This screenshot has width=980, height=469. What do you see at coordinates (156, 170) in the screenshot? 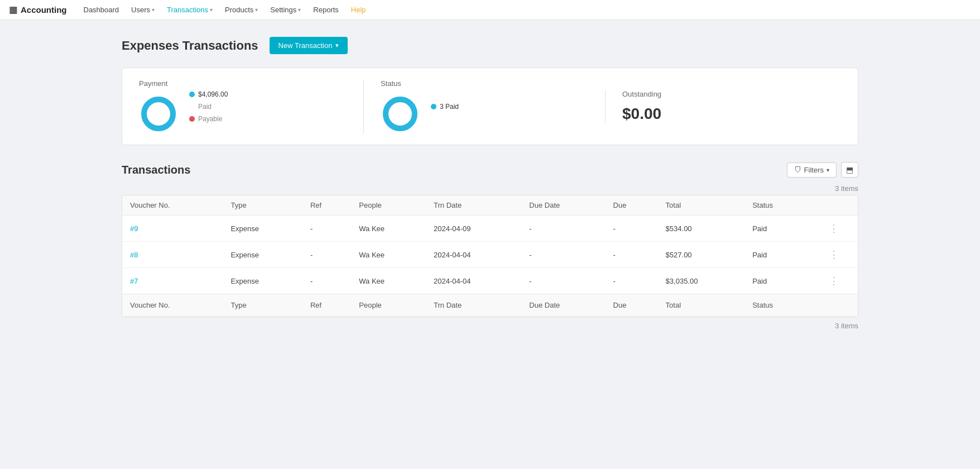
I see `transactions-title: Transactions` at bounding box center [156, 170].